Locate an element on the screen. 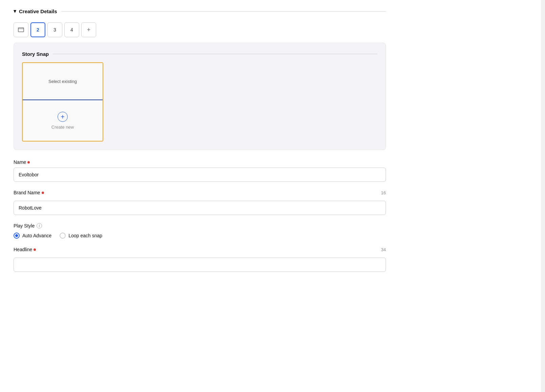  play-style-info-icon: i is located at coordinates (39, 226).